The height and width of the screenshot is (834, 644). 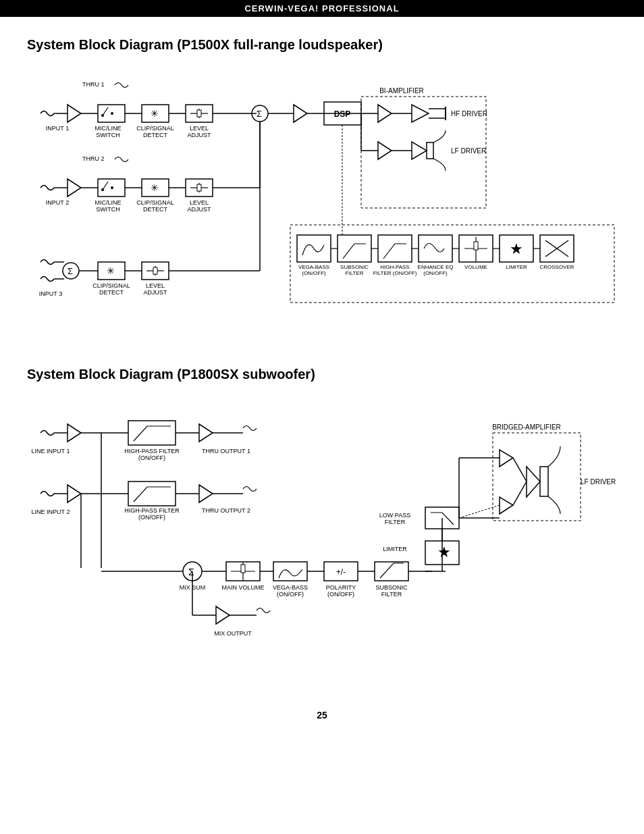 I want to click on svg-text: VOLUME, so click(x=476, y=267).